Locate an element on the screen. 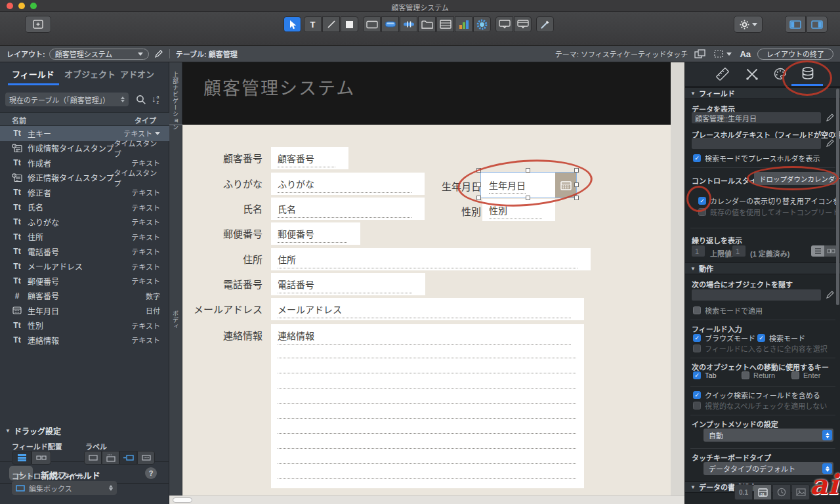 The height and width of the screenshot is (504, 840). drag-settings-section: ▼ ドラッグ設定 is located at coordinates (33, 430).